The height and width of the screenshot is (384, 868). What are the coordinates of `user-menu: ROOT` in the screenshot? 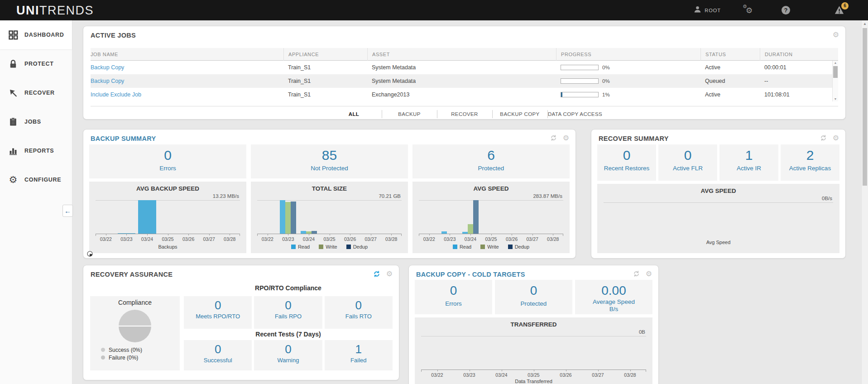 It's located at (707, 10).